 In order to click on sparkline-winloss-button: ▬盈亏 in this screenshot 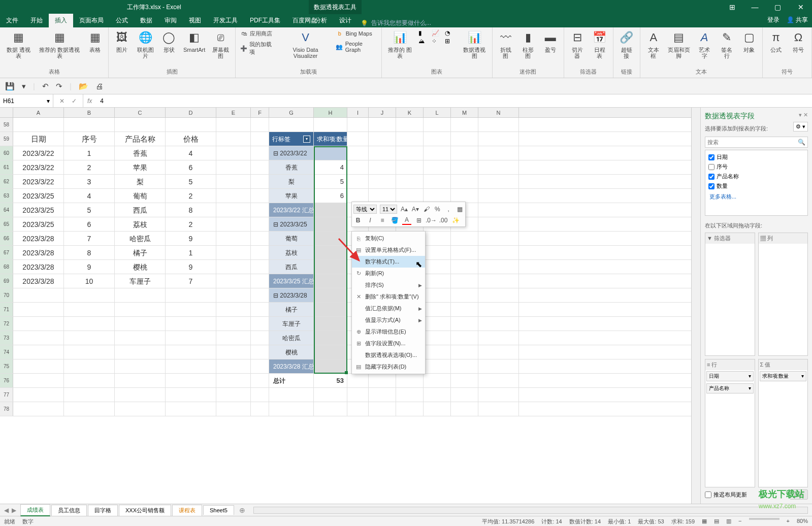, I will do `click(550, 41)`.